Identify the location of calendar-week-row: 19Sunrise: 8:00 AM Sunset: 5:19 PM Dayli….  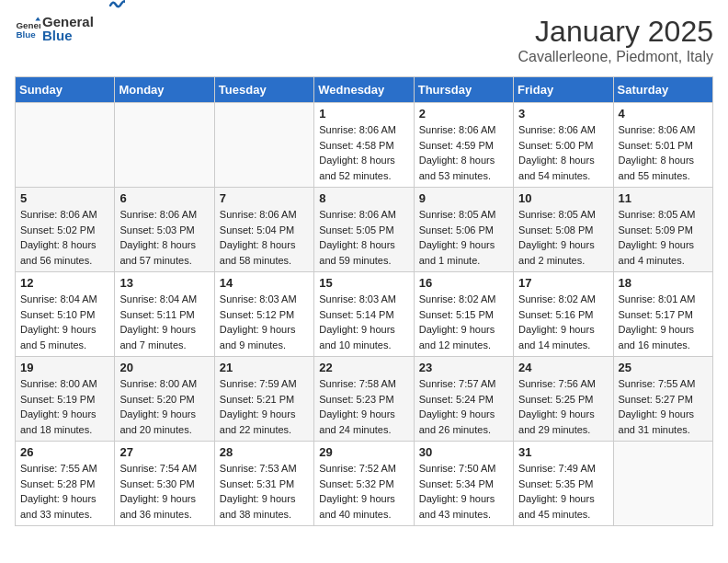
(364, 399).